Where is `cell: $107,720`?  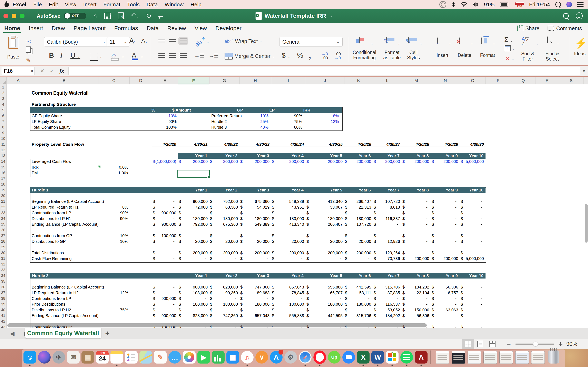 cell: $107,720 is located at coordinates (358, 224).